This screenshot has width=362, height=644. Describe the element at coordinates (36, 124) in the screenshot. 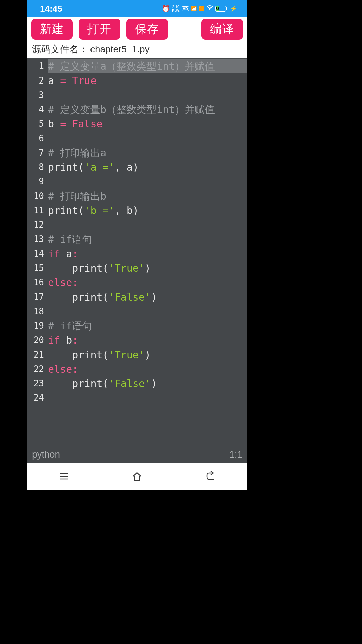

I see `line-number: 5` at that location.